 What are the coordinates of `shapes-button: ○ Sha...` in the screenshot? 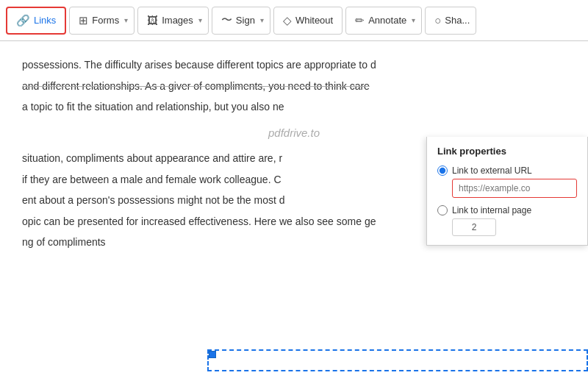 It's located at (451, 21).